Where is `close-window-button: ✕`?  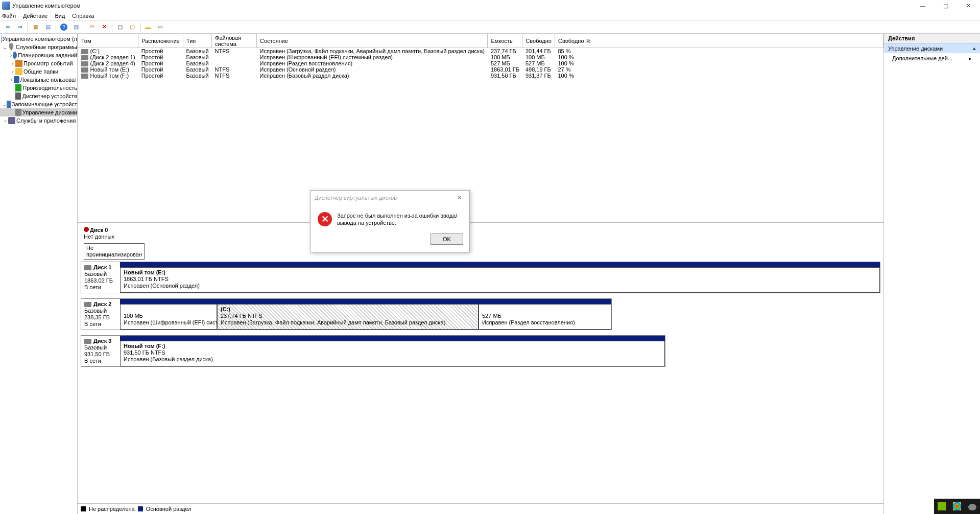
close-window-button: ✕ is located at coordinates (968, 6).